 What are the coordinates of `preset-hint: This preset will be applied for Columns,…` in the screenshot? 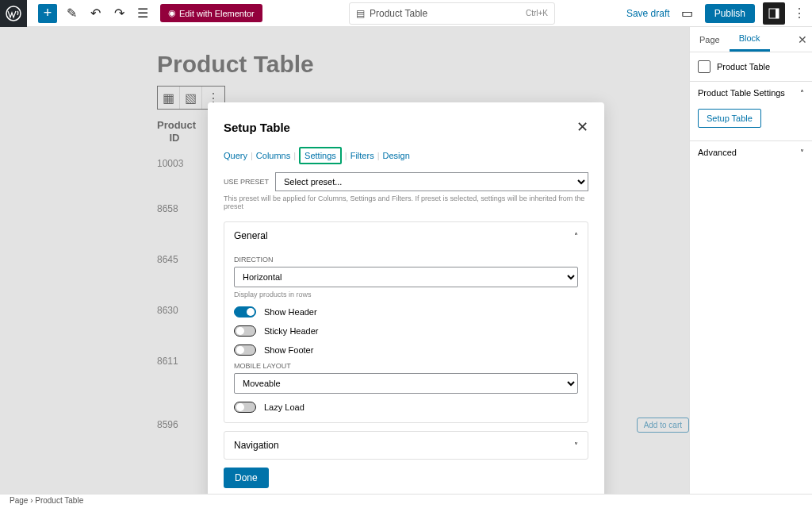 It's located at (406, 202).